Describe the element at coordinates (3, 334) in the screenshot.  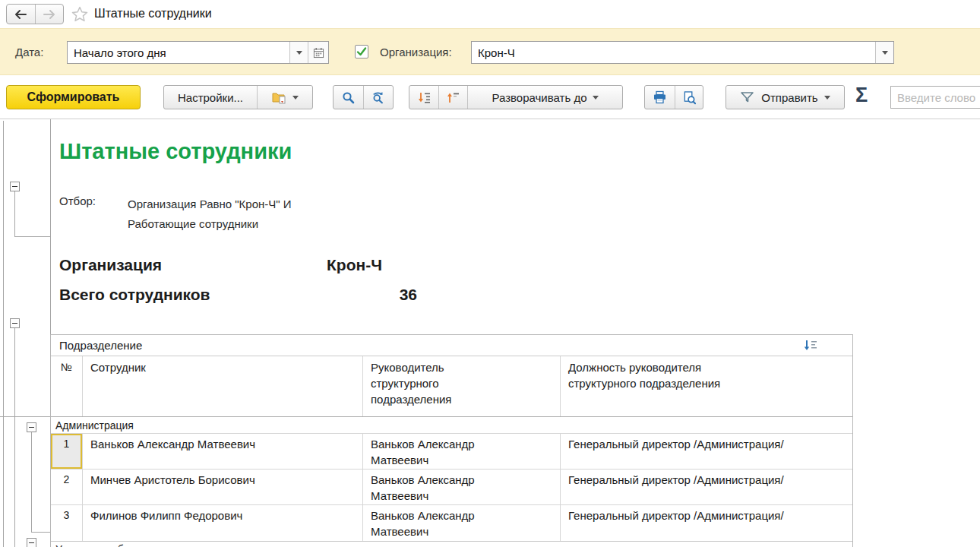
I see `group-level-line` at that location.